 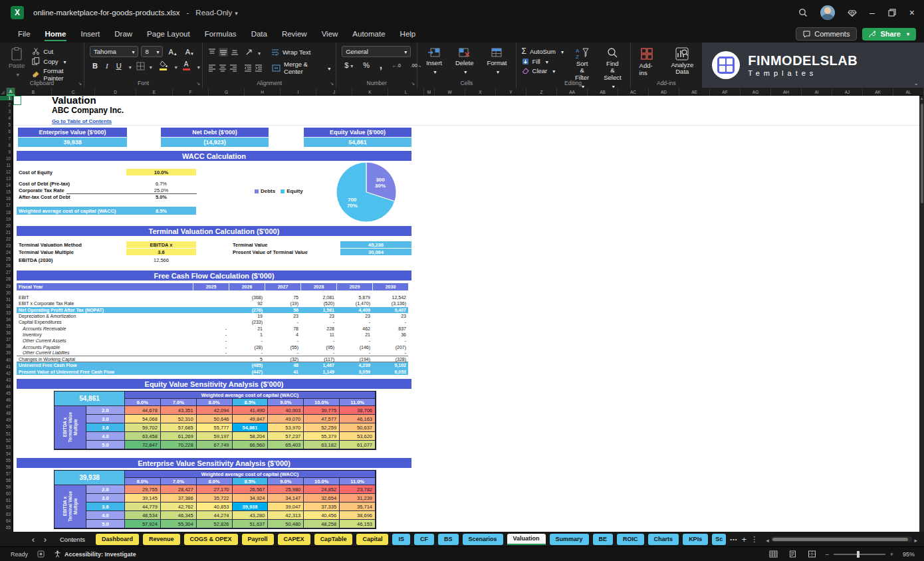 I want to click on sensitivity-wacc-col: 8.5%, so click(x=251, y=403).